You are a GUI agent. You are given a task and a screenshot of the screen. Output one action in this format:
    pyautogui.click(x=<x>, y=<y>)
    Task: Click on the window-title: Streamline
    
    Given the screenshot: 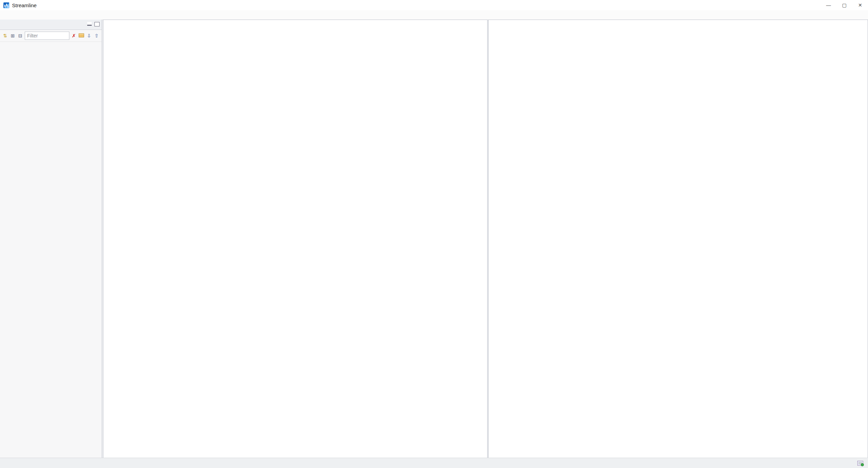 What is the action you would take?
    pyautogui.click(x=24, y=5)
    